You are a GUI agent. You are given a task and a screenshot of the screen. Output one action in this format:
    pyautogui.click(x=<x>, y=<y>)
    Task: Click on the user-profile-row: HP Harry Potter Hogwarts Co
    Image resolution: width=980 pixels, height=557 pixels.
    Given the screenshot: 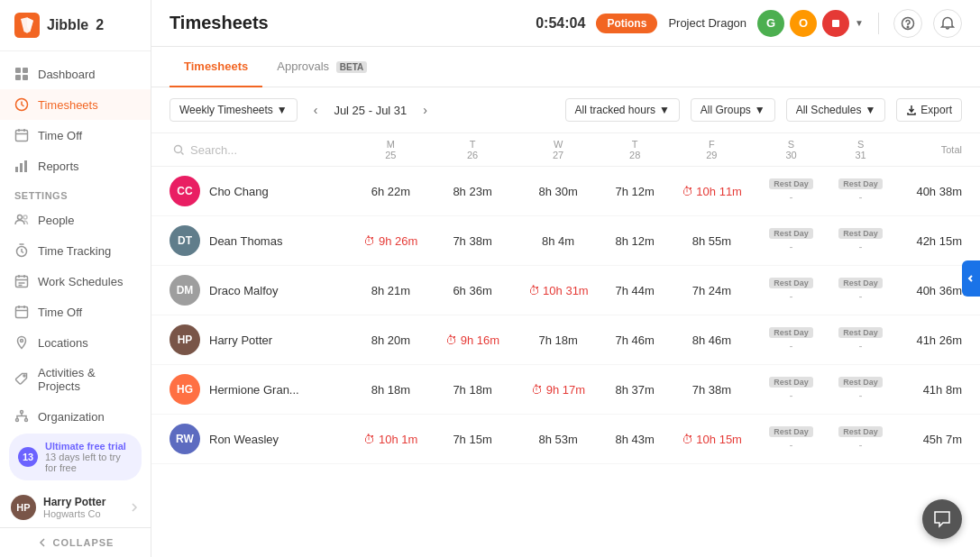 What is the action you would take?
    pyautogui.click(x=76, y=507)
    